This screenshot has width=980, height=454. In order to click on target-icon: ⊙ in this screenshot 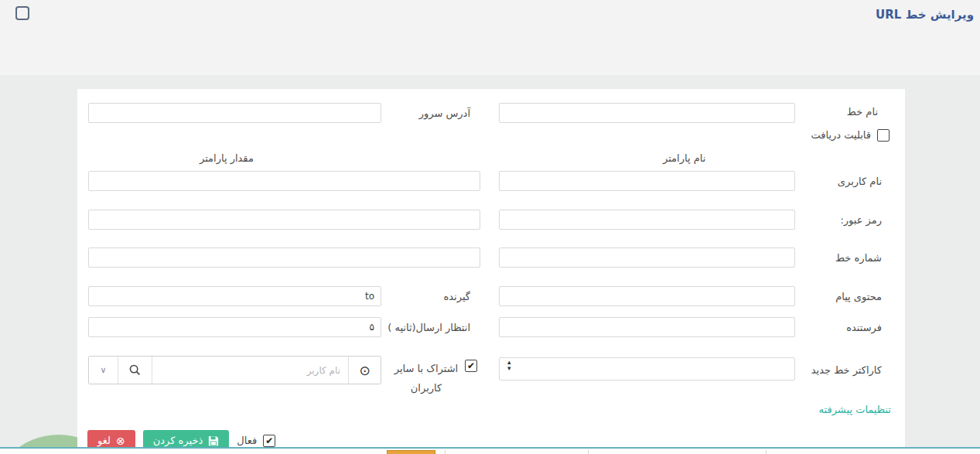, I will do `click(364, 370)`.